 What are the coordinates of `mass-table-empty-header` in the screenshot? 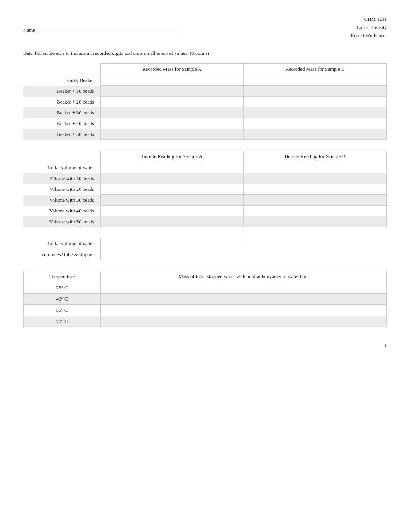 It's located at (62, 70).